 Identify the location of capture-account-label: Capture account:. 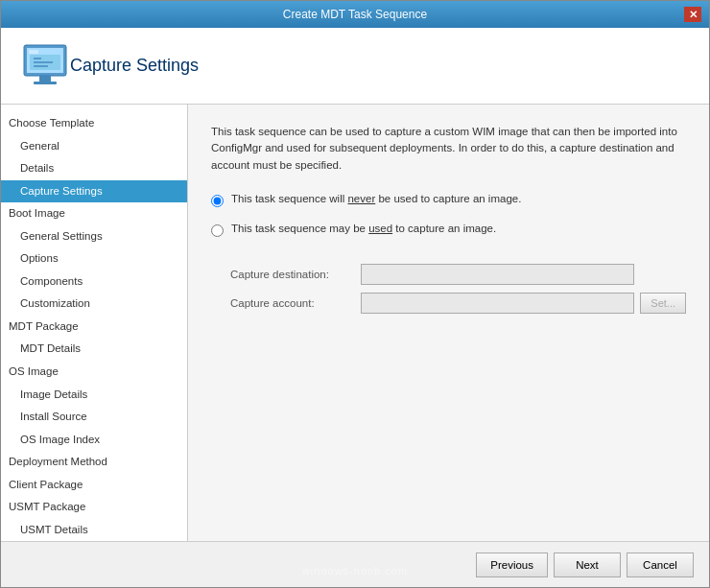
(293, 303).